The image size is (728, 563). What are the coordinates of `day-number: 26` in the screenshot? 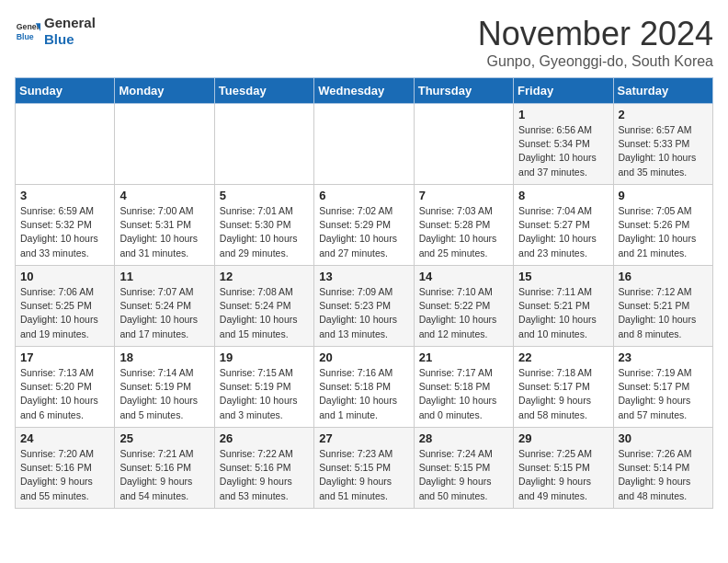 It's located at (265, 438).